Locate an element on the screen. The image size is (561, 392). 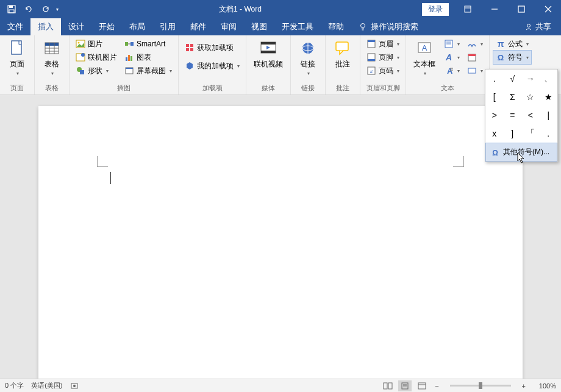
tab-layout: 布局 is located at coordinates (137, 27).